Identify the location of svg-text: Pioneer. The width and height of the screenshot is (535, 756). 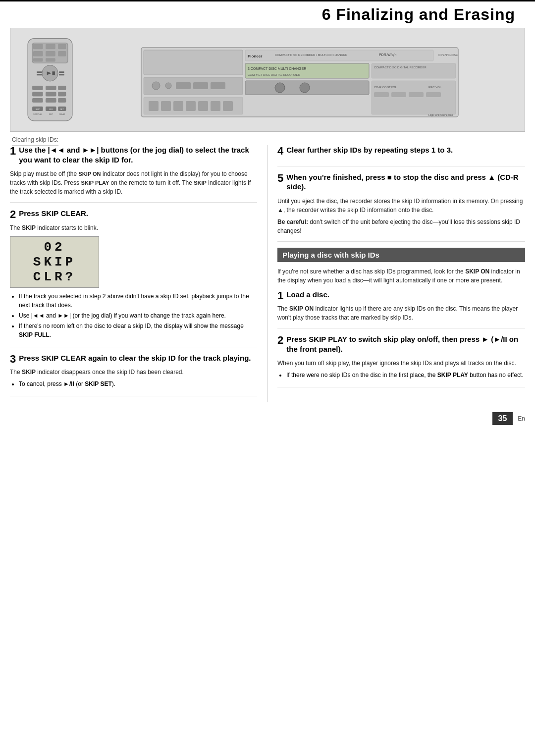
(255, 56).